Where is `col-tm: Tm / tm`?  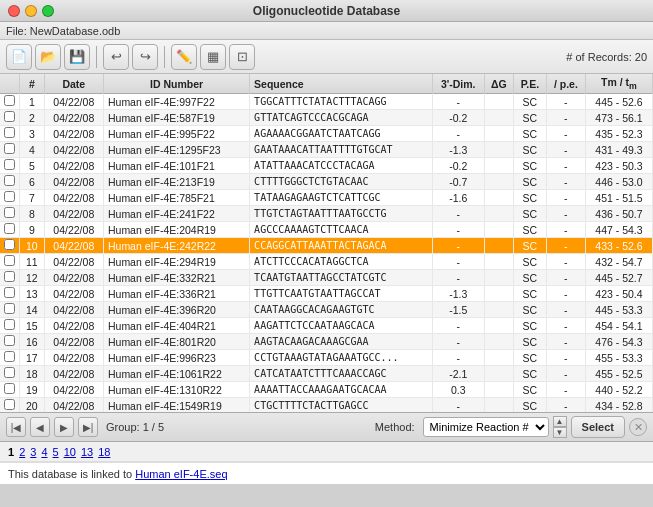 col-tm: Tm / tm is located at coordinates (618, 84).